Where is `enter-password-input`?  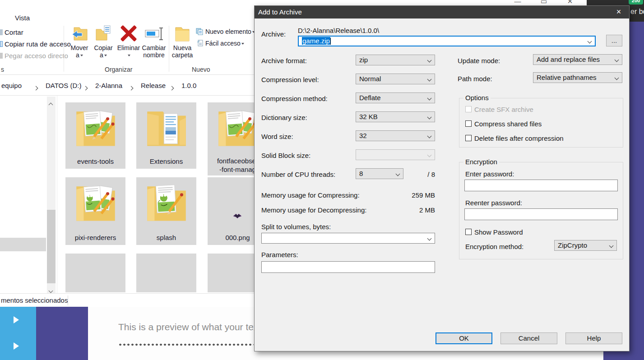 enter-password-input is located at coordinates (541, 185).